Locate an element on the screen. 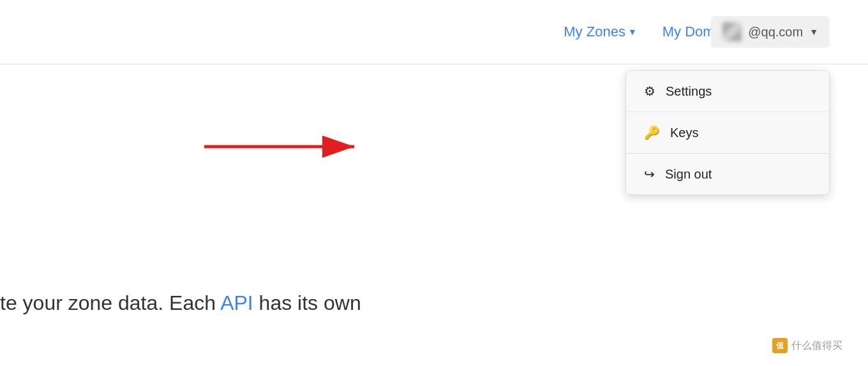  body-text-block: te your zone data. Each API has its own is located at coordinates (181, 304).